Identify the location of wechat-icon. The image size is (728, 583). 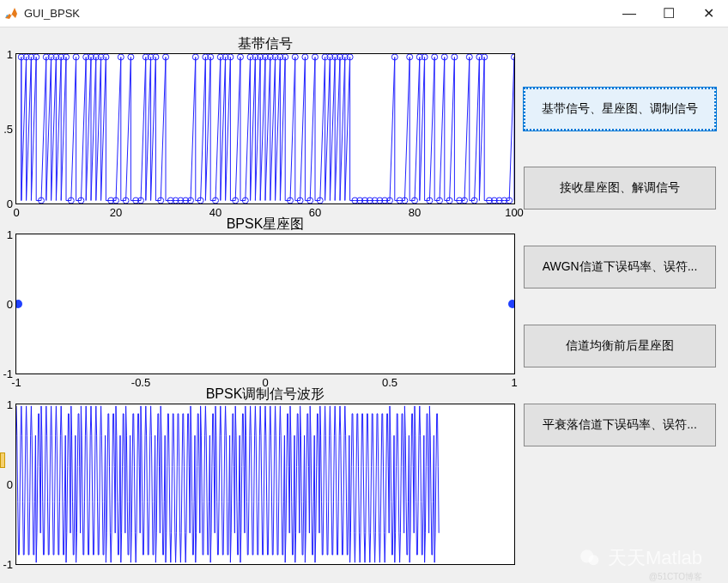
(590, 558).